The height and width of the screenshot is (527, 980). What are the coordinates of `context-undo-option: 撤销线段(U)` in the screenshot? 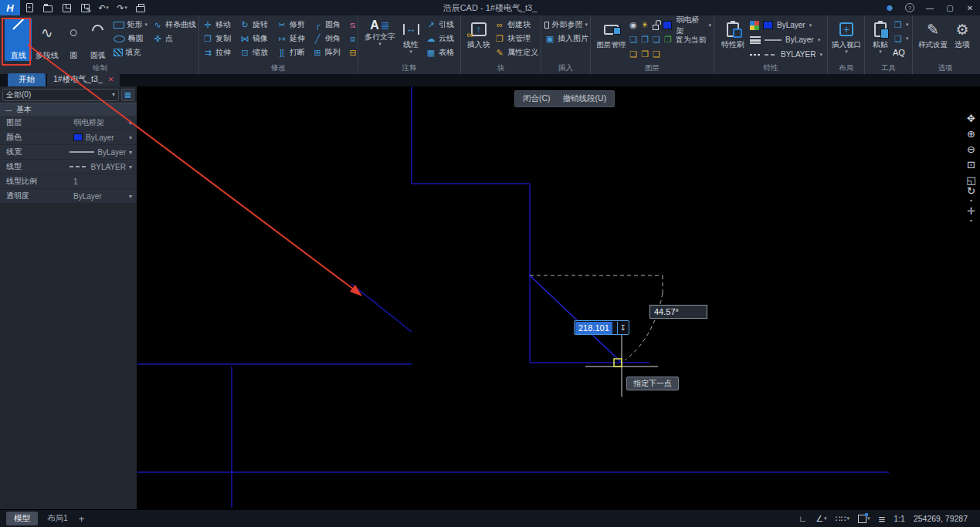 It's located at (585, 99).